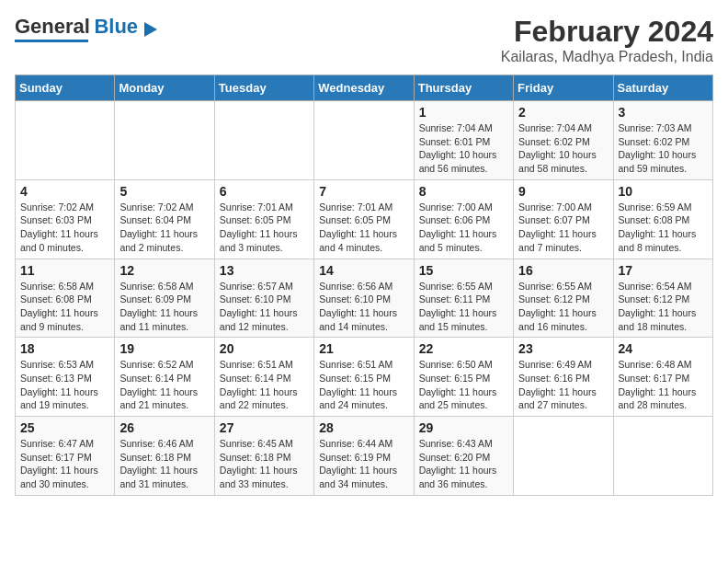 The height and width of the screenshot is (563, 728). I want to click on cell-day-number: 26, so click(164, 428).